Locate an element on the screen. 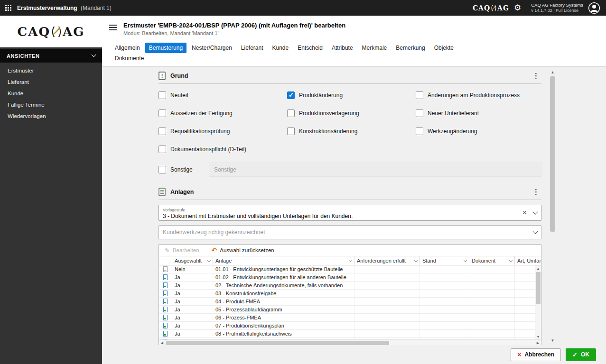 The image size is (606, 364). cancel-button: × Abbrechen is located at coordinates (536, 355).